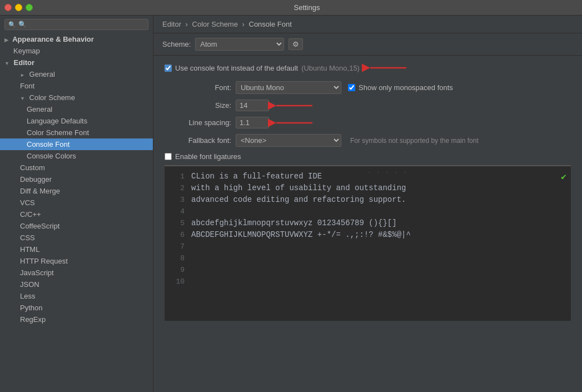 The image size is (582, 392). I want to click on search-input, so click(81, 24).